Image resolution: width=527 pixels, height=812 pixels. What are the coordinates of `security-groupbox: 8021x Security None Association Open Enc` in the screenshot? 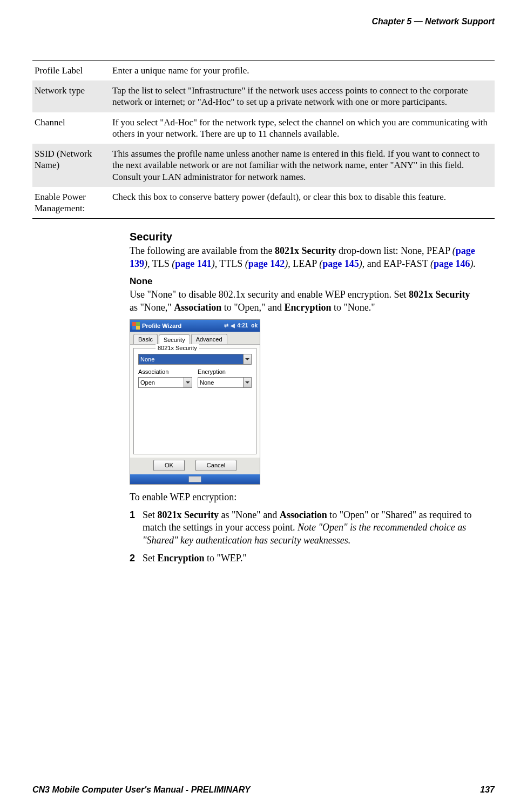 It's located at (195, 401).